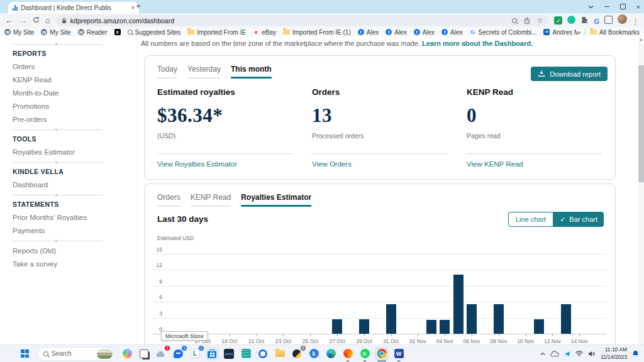 The width and height of the screenshot is (644, 362). What do you see at coordinates (609, 21) in the screenshot?
I see `reading-list-icon` at bounding box center [609, 21].